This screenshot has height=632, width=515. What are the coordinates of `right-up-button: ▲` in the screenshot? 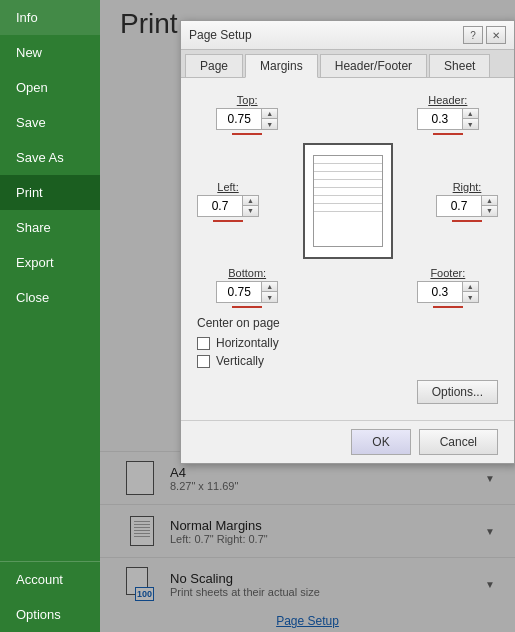 It's located at (489, 201).